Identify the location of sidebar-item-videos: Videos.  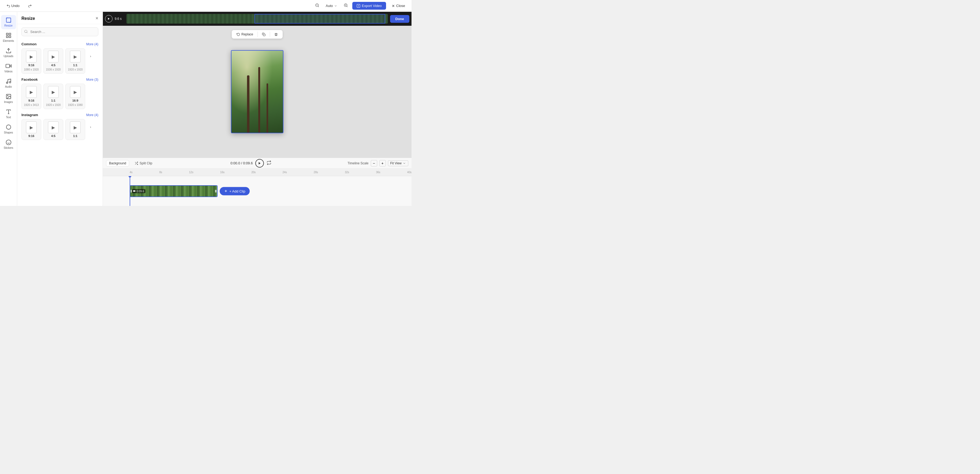
(8, 68).